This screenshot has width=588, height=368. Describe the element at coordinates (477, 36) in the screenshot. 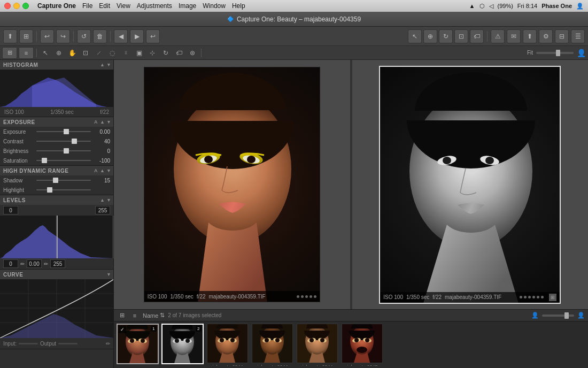

I see `toolbar-btn-tag: 🏷` at that location.